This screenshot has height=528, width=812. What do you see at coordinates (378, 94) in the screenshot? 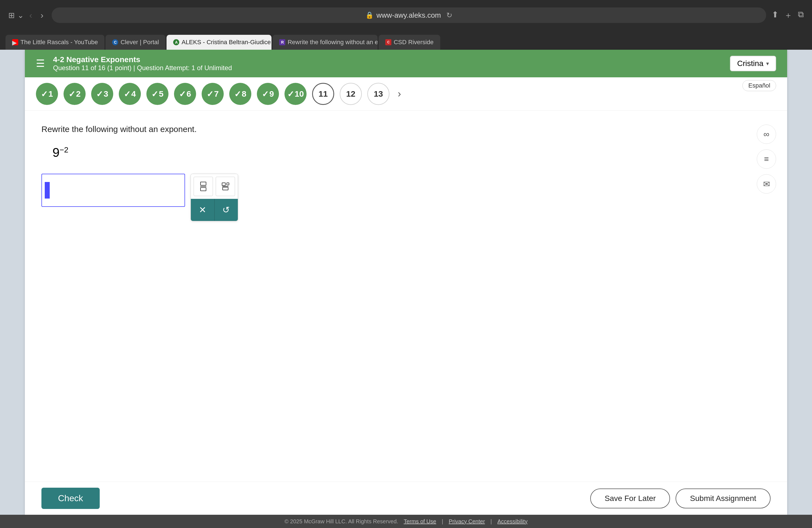
I see `question-13: 13` at bounding box center [378, 94].